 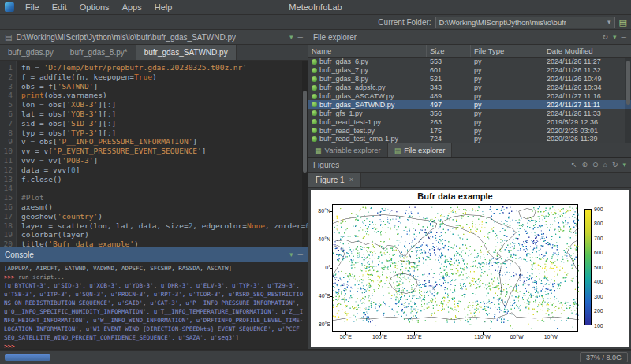 What do you see at coordinates (596, 165) in the screenshot?
I see `zoom-out-icon: ⊖` at bounding box center [596, 165].